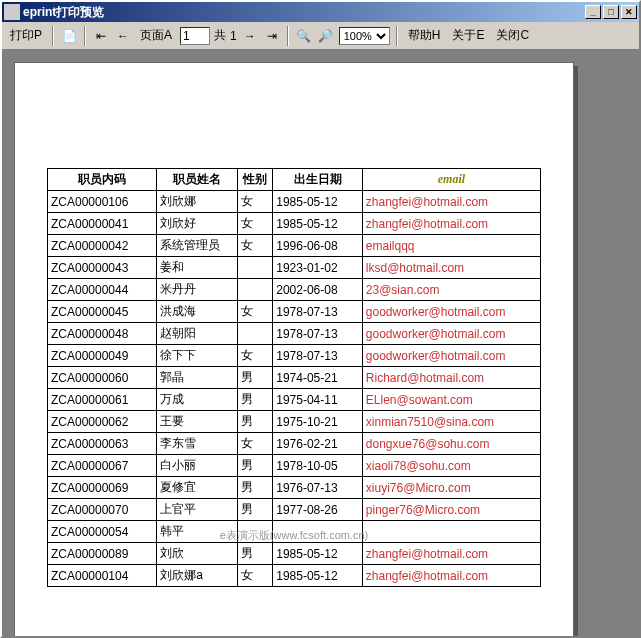 Image resolution: width=641 pixels, height=638 pixels. What do you see at coordinates (197, 422) in the screenshot?
I see `cell-name: 王要` at bounding box center [197, 422].